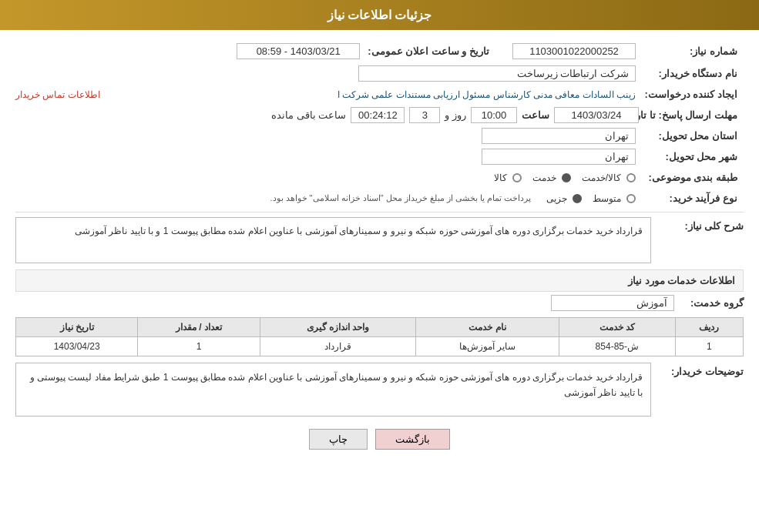  I want to click on col-service-code: کد خدمت, so click(616, 328).